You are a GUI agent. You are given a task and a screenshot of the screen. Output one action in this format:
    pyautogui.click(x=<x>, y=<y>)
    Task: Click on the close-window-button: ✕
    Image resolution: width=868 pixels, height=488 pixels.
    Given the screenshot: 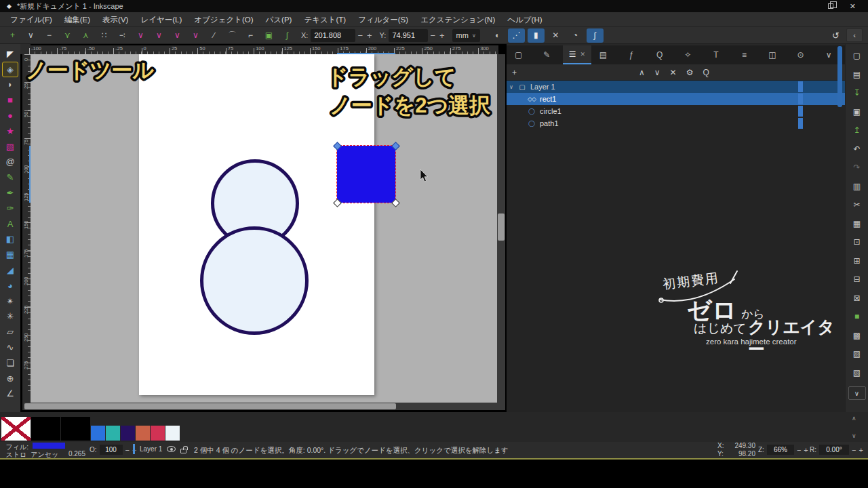 What is the action you would take?
    pyautogui.click(x=853, y=7)
    